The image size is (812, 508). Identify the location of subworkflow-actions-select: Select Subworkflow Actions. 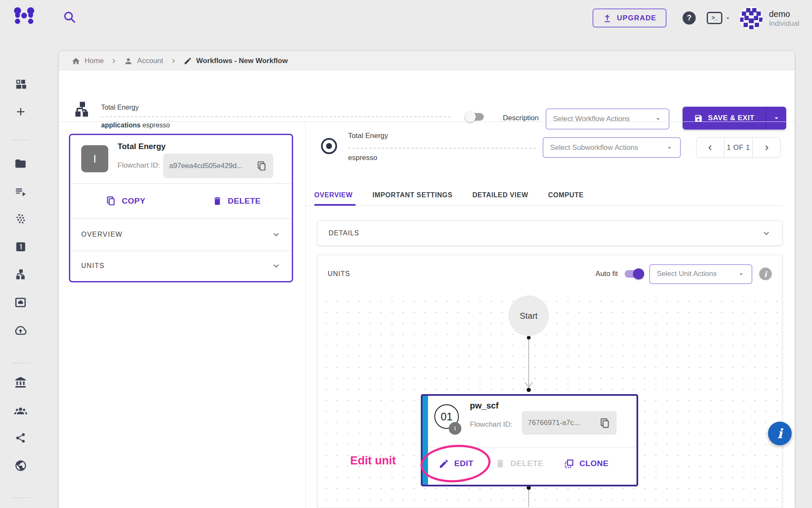
(612, 147).